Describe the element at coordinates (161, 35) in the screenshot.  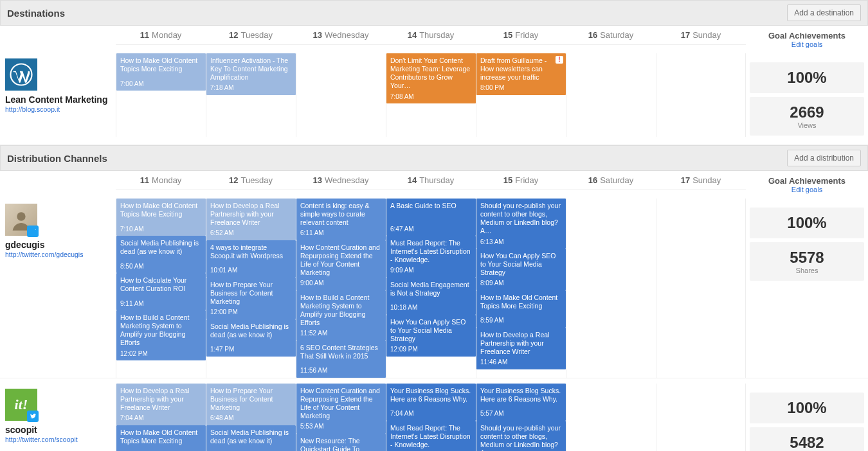
I see `day-header: 11Monday` at that location.